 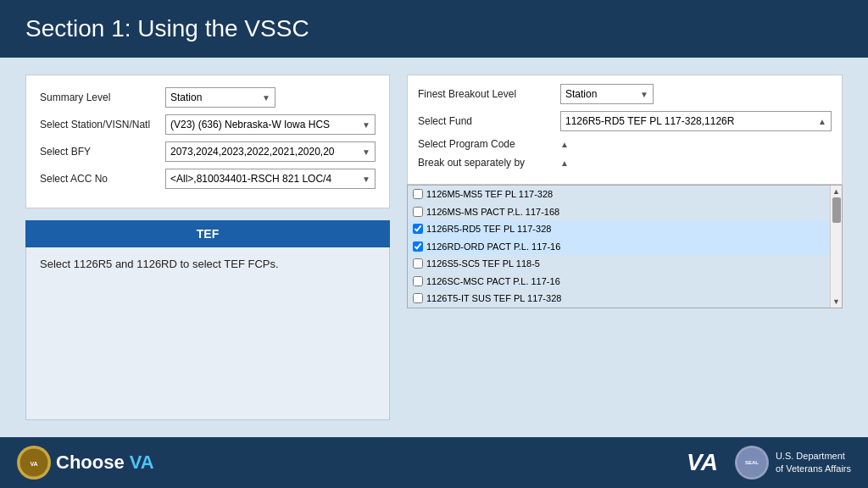 I want to click on break-out-scroll: ▲, so click(x=565, y=163).